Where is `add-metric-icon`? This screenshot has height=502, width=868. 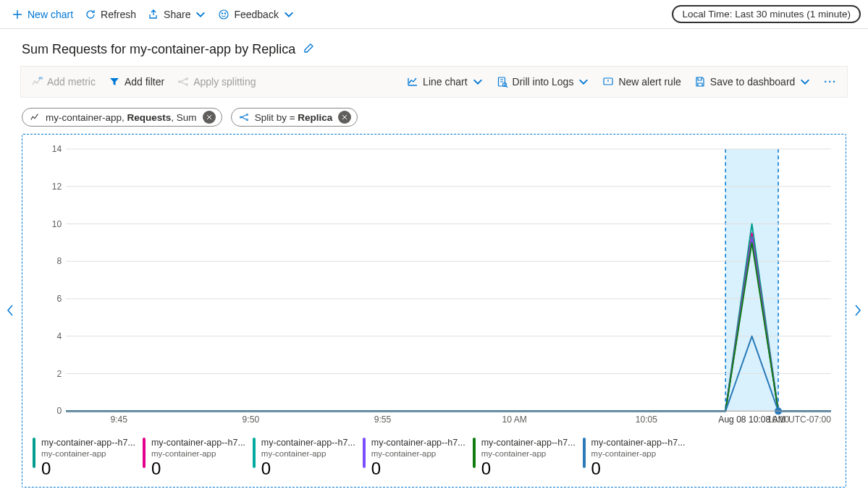
add-metric-icon is located at coordinates (37, 82).